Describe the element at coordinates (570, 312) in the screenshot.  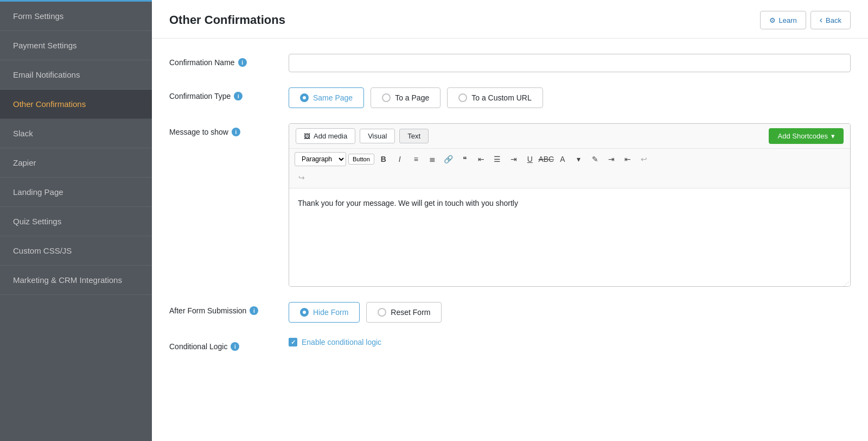
I see `after-form-options-wrap: Hide FormReset Form` at that location.